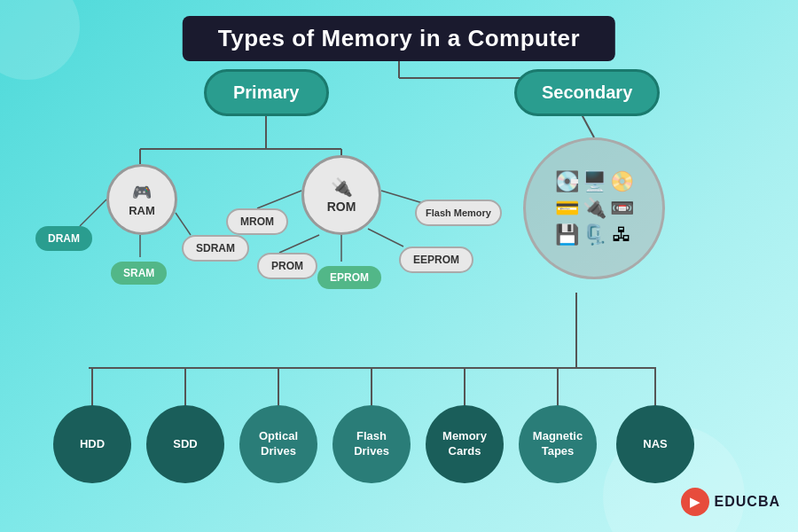  I want to click on primary-node: Primary, so click(266, 92).